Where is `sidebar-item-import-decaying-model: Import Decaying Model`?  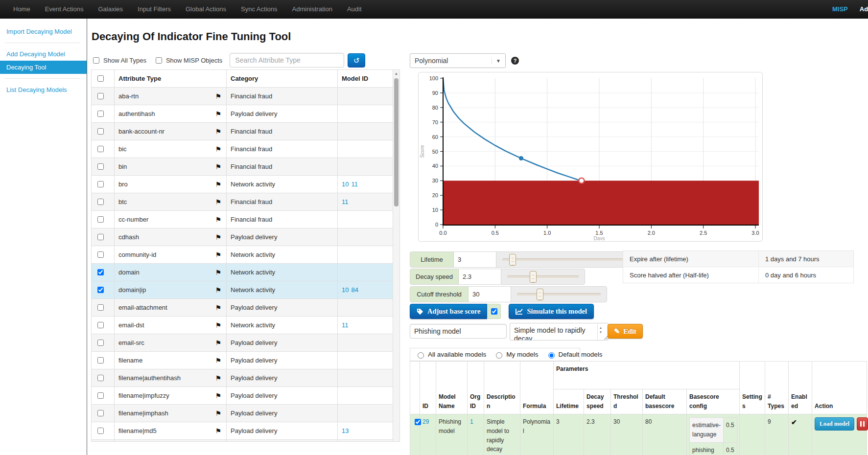 sidebar-item-import-decaying-model: Import Decaying Model is located at coordinates (43, 31).